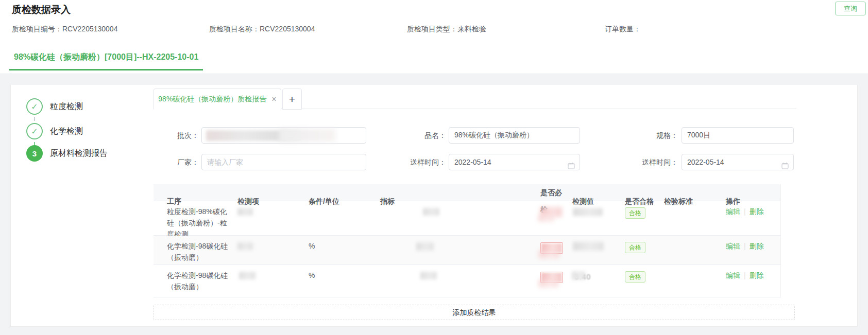 The height and width of the screenshot is (335, 868). Describe the element at coordinates (738, 135) in the screenshot. I see `spec-input` at that location.